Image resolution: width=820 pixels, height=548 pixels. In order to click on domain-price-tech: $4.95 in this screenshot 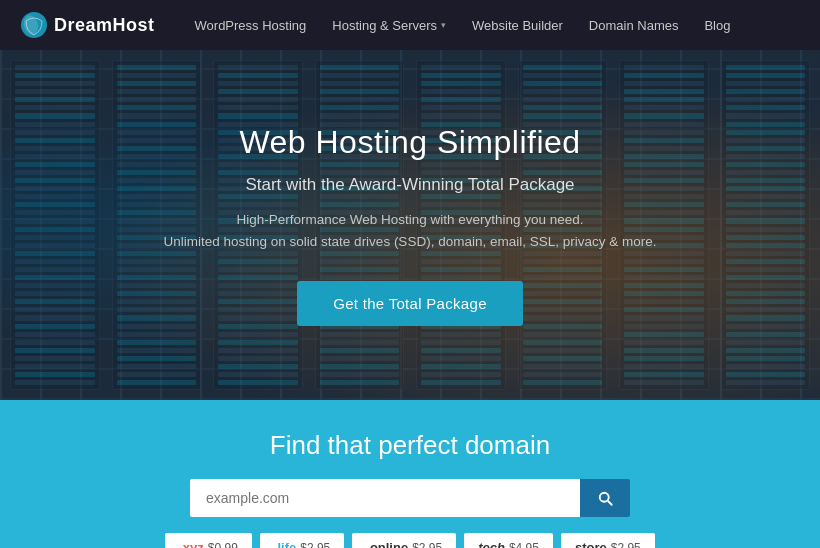, I will do `click(524, 545)`.